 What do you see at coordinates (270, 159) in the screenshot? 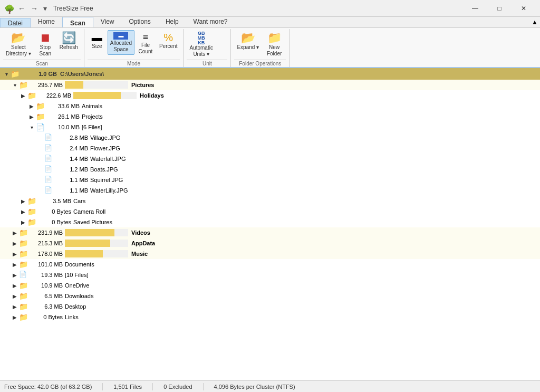
I see `list-item: 📄 1.4 MB Waterfall.JPG` at bounding box center [270, 159].